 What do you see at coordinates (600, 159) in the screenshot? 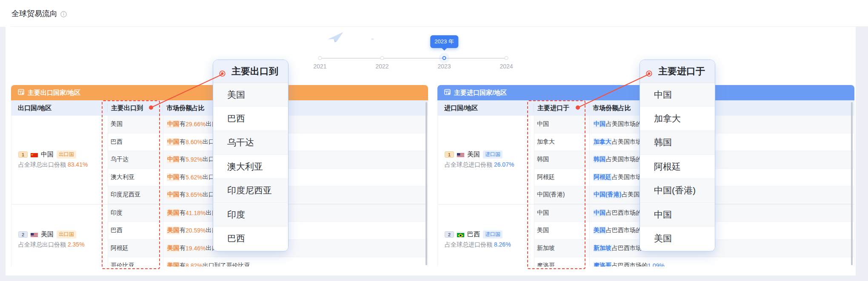
I see `highlighted-country: 韩国` at bounding box center [600, 159].